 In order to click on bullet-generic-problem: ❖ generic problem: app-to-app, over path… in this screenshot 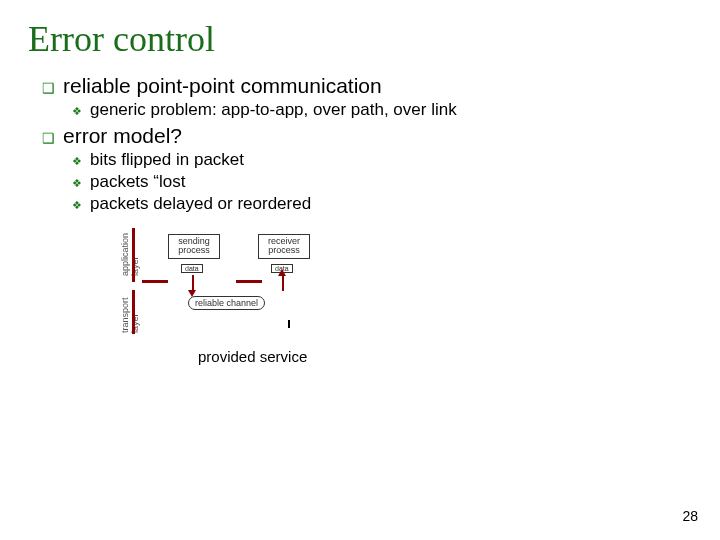, I will do `click(382, 110)`.